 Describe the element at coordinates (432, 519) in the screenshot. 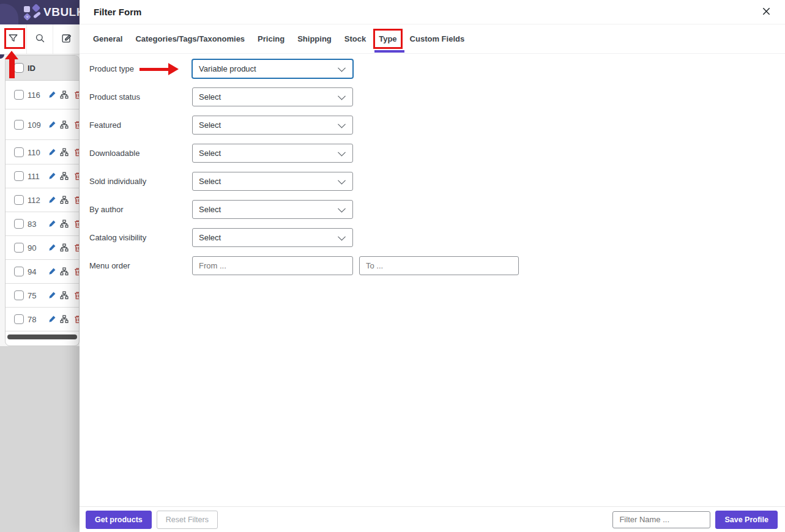

I see `modal-footer: Get products Reset Filters Save Profile` at that location.